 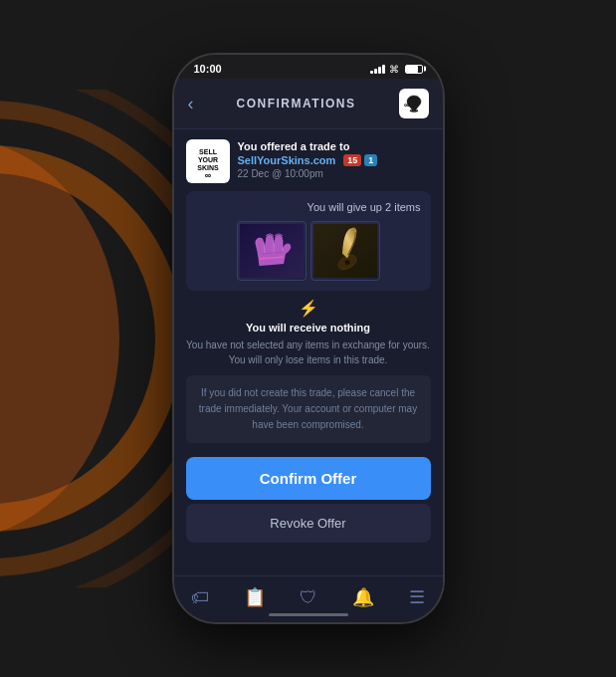 What do you see at coordinates (209, 151) in the screenshot?
I see `svg-text: SELL` at bounding box center [209, 151].